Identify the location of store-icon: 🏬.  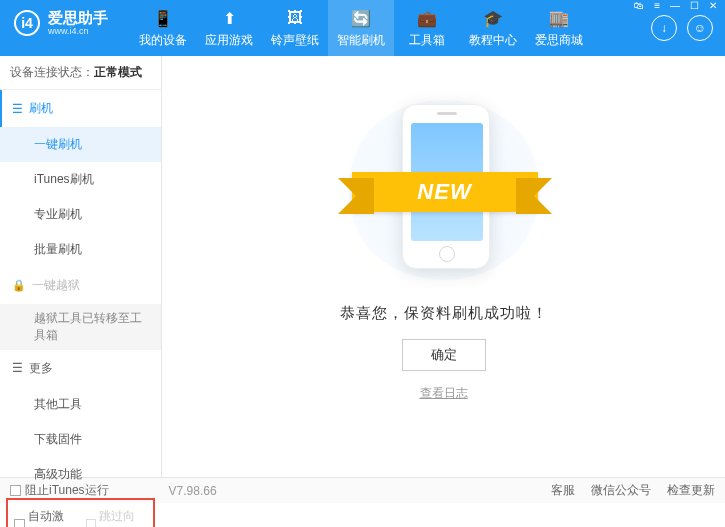
(559, 18).